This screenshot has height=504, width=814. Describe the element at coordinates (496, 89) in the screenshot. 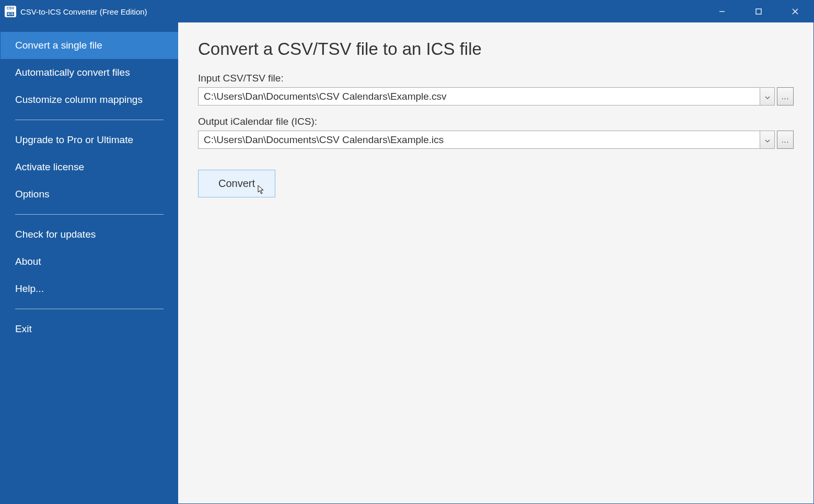

I see `input-file-group: Input CSV/TSV file: ...` at that location.